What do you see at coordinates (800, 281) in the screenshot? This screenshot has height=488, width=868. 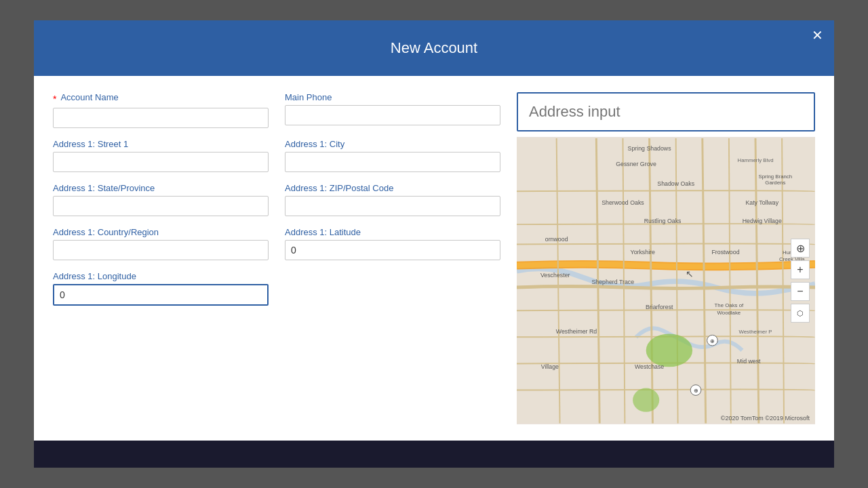 I see `map-controls: ⊕ + − ⬡` at bounding box center [800, 281].